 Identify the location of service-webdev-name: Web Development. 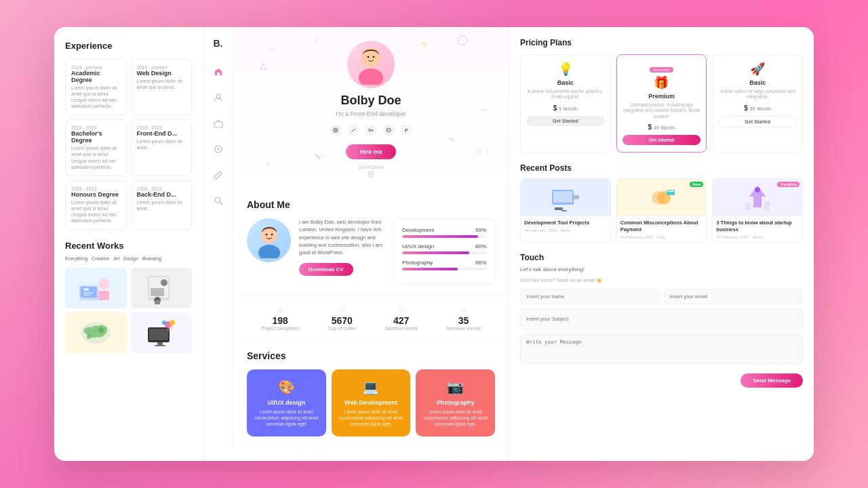
(372, 403).